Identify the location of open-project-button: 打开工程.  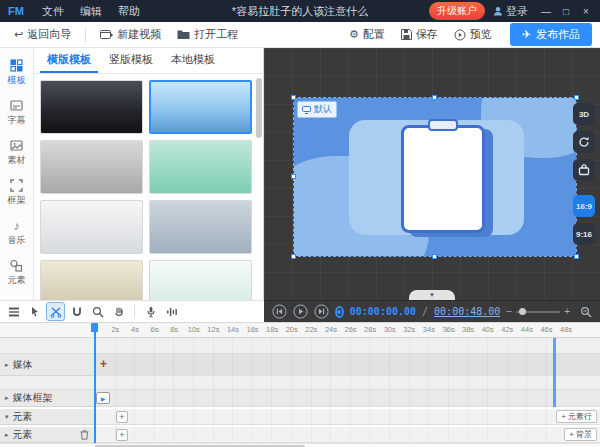
(208, 34).